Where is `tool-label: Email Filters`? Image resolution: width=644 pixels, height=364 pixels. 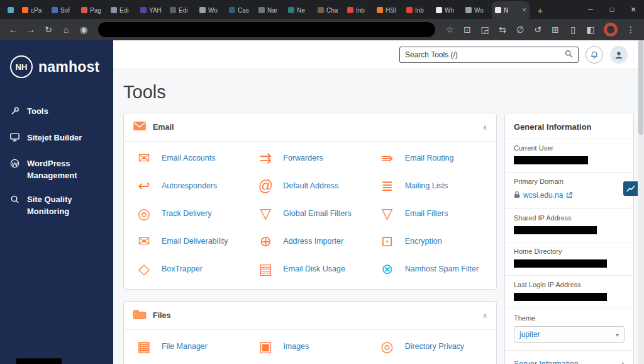
tool-label: Email Filters is located at coordinates (426, 213).